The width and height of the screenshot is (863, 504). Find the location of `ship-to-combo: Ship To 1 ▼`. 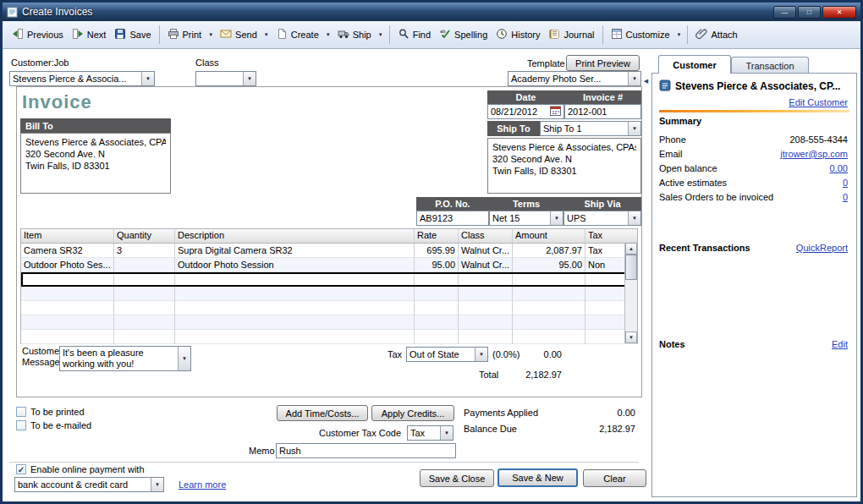

ship-to-combo: Ship To 1 ▼ is located at coordinates (591, 129).